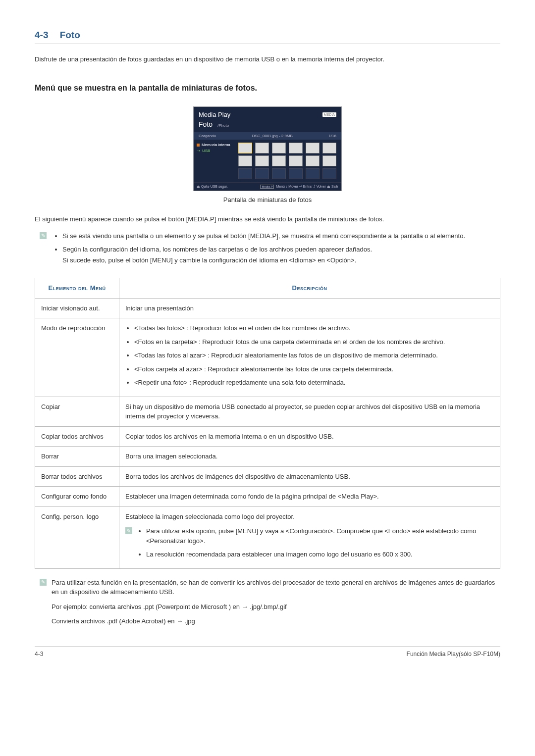  What do you see at coordinates (39, 654) in the screenshot?
I see `footer-left: 4-3` at bounding box center [39, 654].